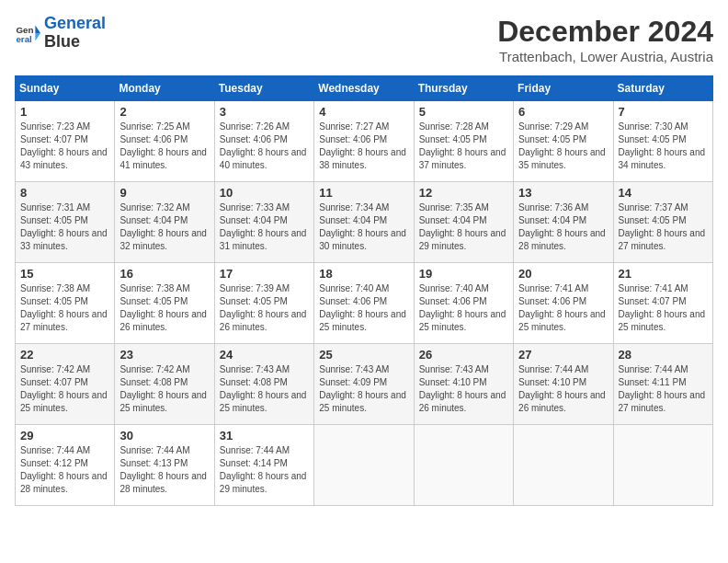 This screenshot has width=728, height=563. Describe the element at coordinates (563, 274) in the screenshot. I see `day-number: 20` at that location.